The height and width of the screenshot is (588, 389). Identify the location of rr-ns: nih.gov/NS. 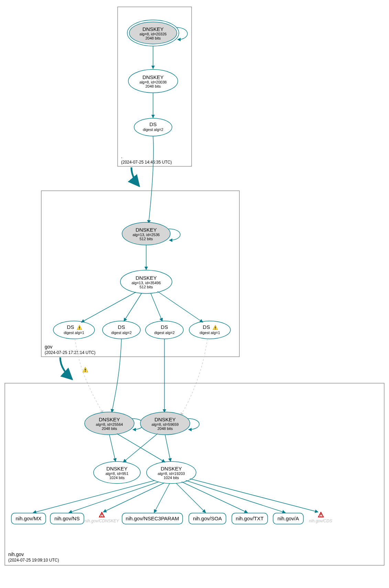
(67, 519).